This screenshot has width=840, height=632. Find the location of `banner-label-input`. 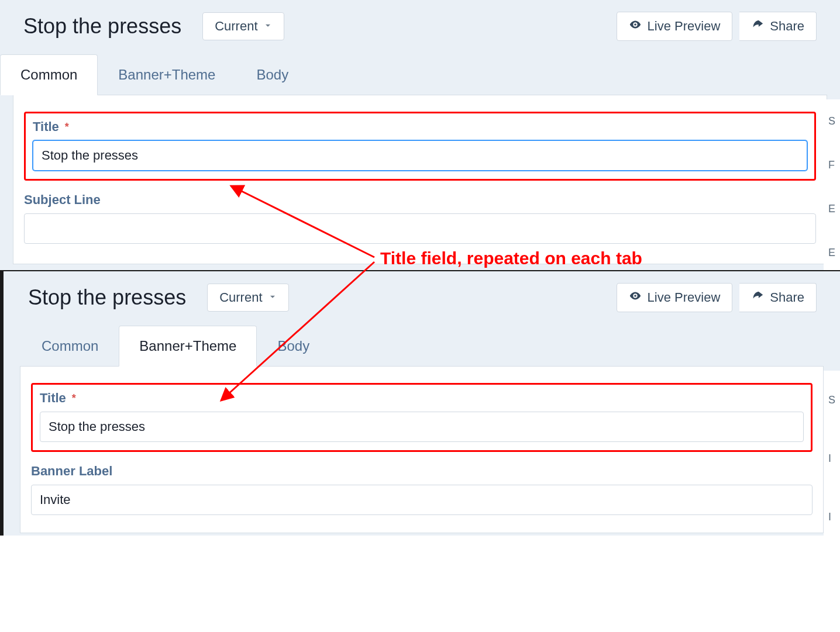

banner-label-input is located at coordinates (422, 500).